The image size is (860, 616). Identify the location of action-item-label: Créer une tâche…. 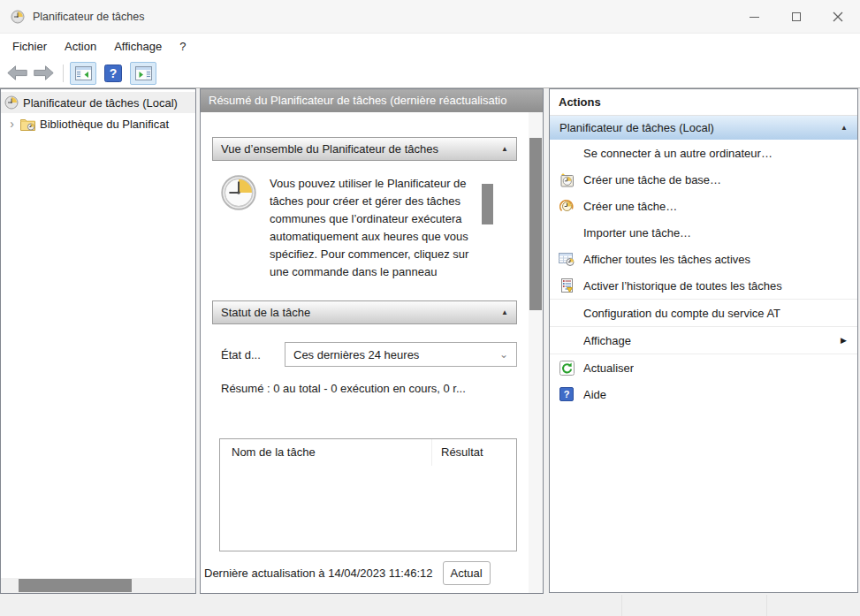
(630, 207).